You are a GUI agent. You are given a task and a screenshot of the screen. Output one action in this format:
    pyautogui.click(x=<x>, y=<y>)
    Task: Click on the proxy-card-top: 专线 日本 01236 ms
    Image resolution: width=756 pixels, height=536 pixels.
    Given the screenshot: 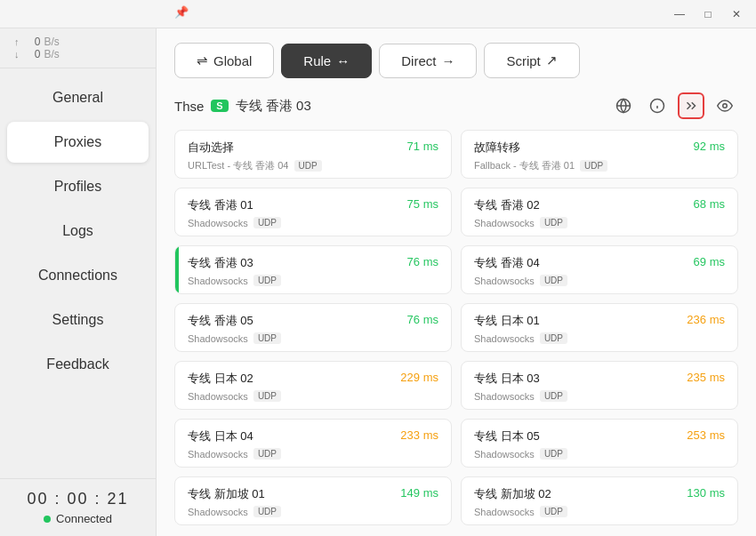 What is the action you would take?
    pyautogui.click(x=599, y=321)
    